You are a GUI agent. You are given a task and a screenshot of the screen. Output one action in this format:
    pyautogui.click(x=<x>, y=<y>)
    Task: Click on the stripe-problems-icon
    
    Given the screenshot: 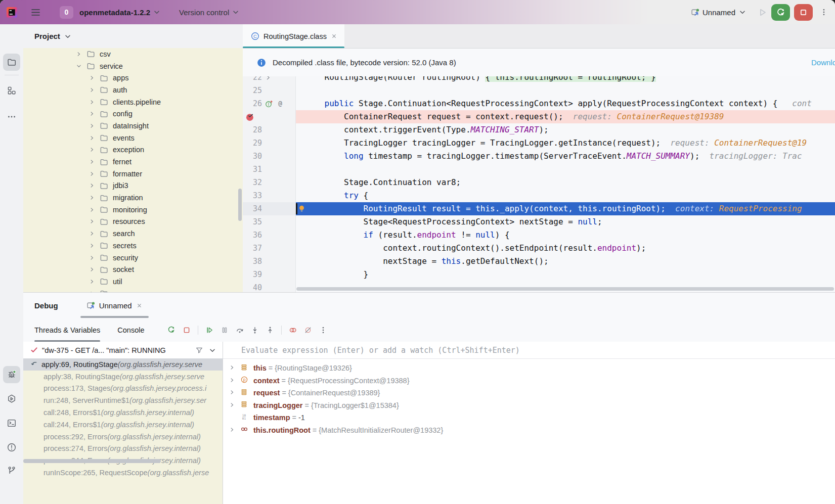 What is the action you would take?
    pyautogui.click(x=12, y=447)
    